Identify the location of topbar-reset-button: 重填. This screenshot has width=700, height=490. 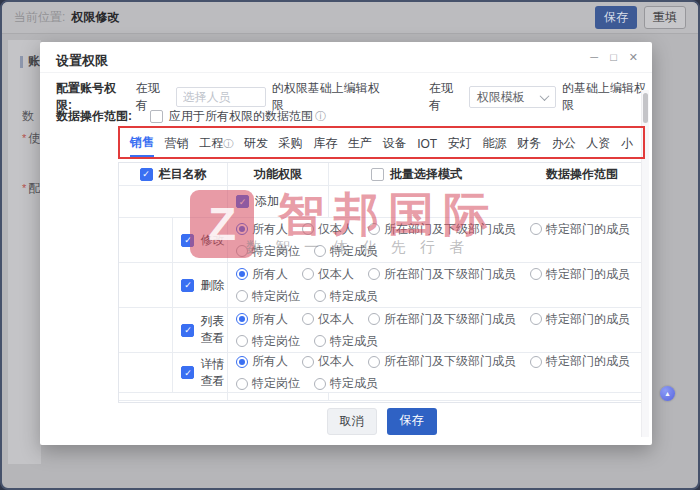
(665, 18).